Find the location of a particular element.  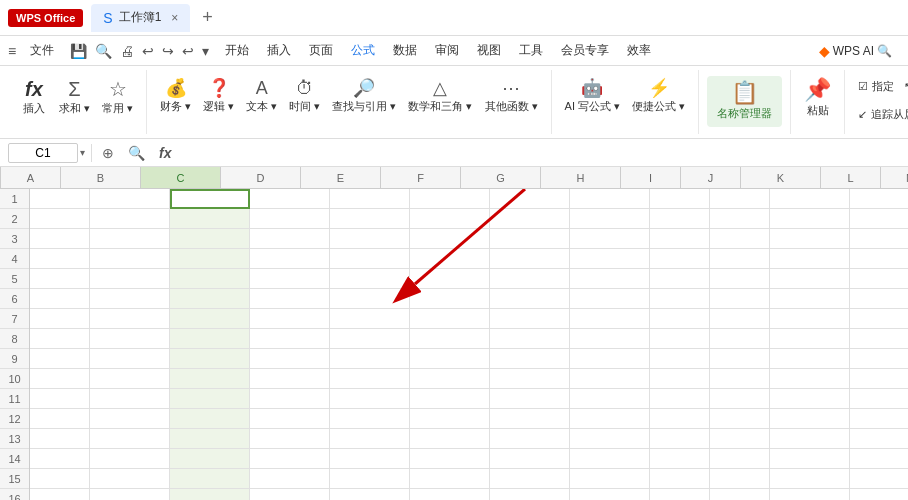

row-num-14: 14 is located at coordinates (14, 459).